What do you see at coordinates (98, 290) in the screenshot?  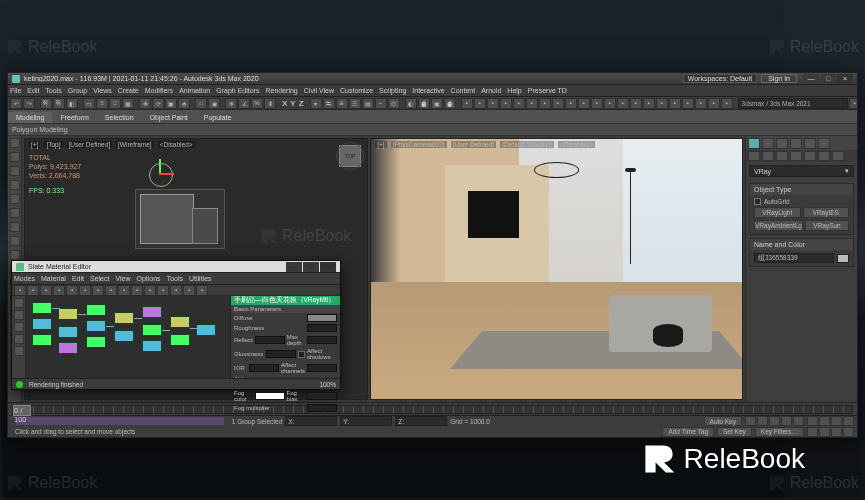 I see `sme-tool-7: ▪` at bounding box center [98, 290].